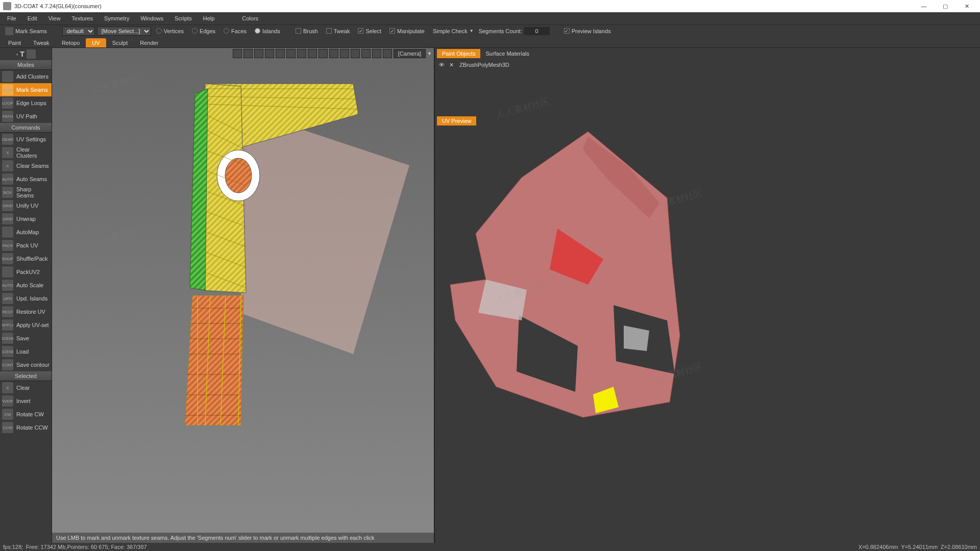  I want to click on tool-save: SCENESave, so click(26, 338).